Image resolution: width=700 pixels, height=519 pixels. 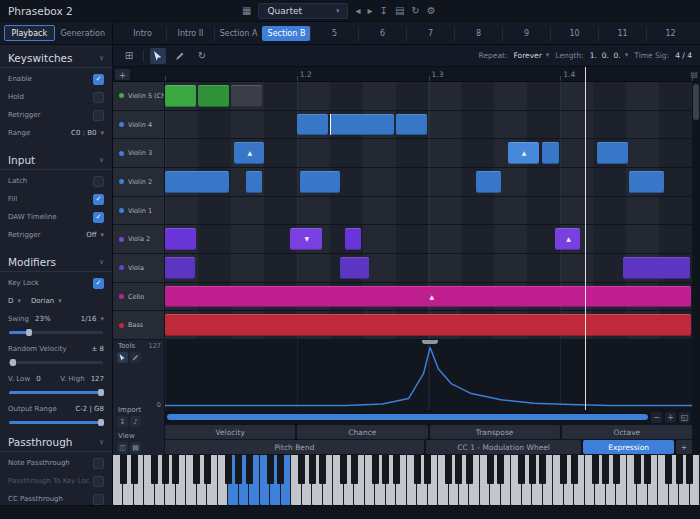 What do you see at coordinates (628, 447) in the screenshot?
I see `cc-tab-expression: Expression` at bounding box center [628, 447].